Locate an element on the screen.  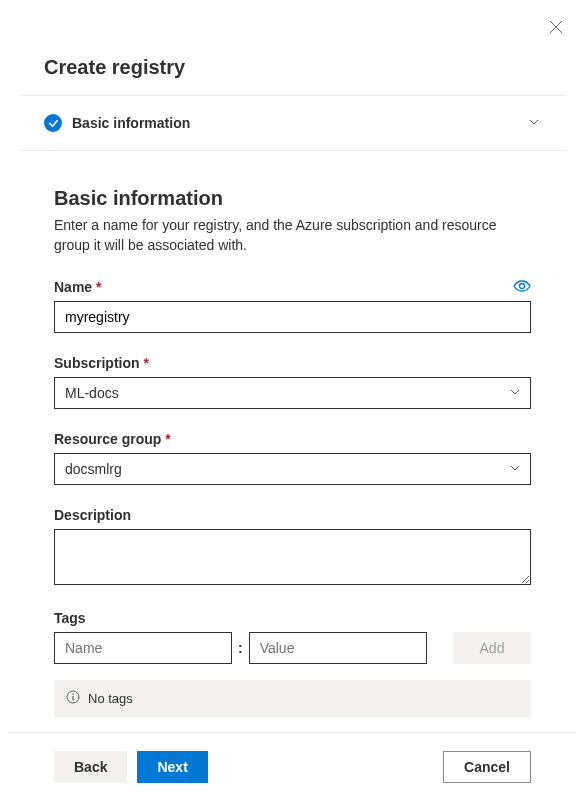
subscription-field: Subscription * ML-docs is located at coordinates (292, 382).